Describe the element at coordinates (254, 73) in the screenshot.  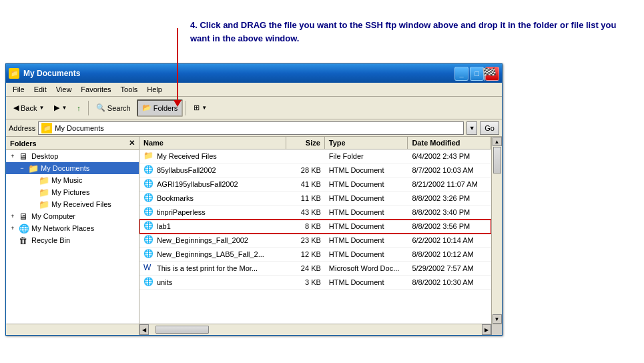
I see `title-bar: 📁 My Documents 🏁 _ □ ✕` at that location.